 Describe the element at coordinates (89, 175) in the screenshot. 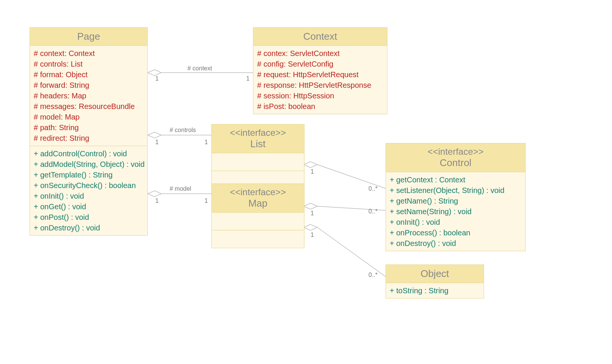

I see `op: + getTemplate() : String` at that location.